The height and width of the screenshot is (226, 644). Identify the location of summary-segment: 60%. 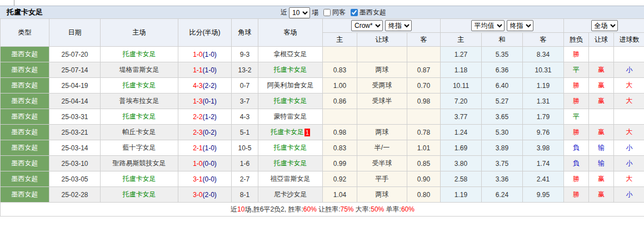
(310, 209).